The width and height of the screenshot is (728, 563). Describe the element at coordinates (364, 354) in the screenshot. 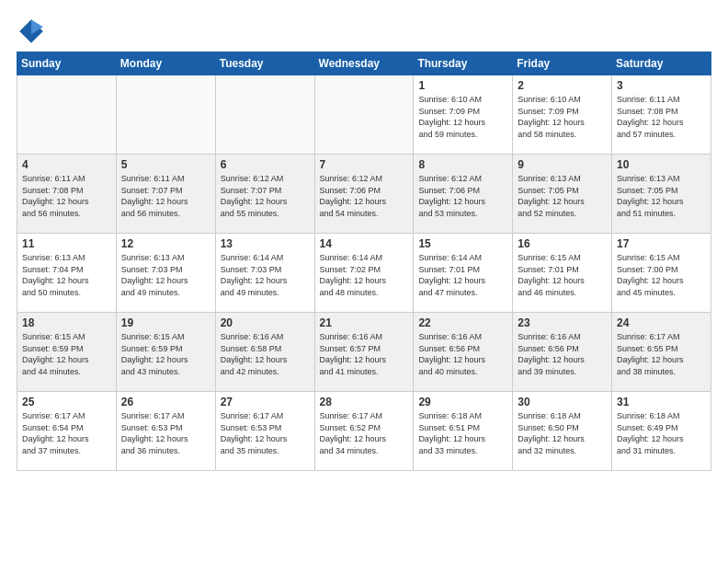

I see `day-info: Sunrise: 6:16 AM Sunset: 6:57 PM Dayligh…` at that location.